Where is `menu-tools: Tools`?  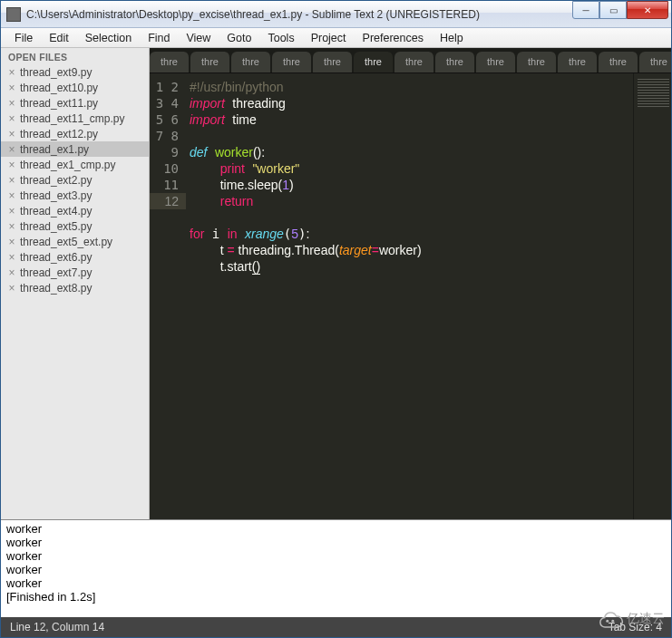
menu-tools: Tools is located at coordinates (281, 38).